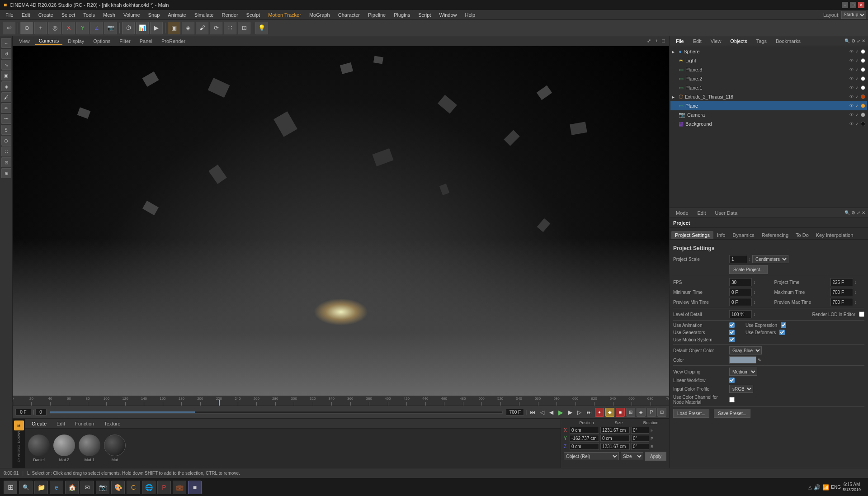  Describe the element at coordinates (320, 15) in the screenshot. I see `menu-mograph: MoGraph` at that location.